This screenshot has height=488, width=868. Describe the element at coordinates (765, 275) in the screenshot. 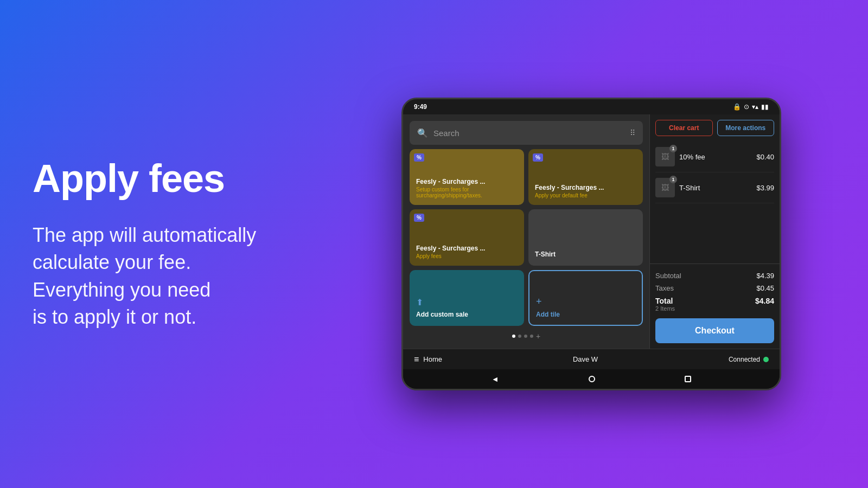

I see `subtotal-value: $4.39` at that location.